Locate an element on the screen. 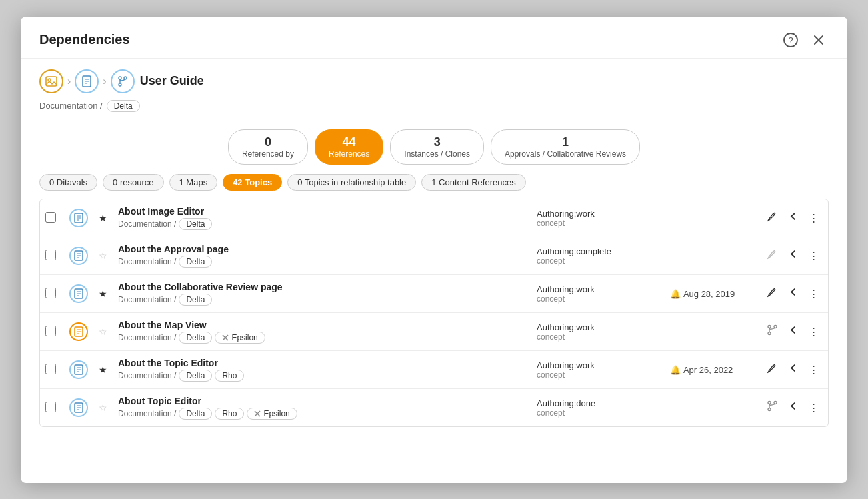 The image size is (868, 499). breadcrumb-branch-icon is located at coordinates (123, 81).